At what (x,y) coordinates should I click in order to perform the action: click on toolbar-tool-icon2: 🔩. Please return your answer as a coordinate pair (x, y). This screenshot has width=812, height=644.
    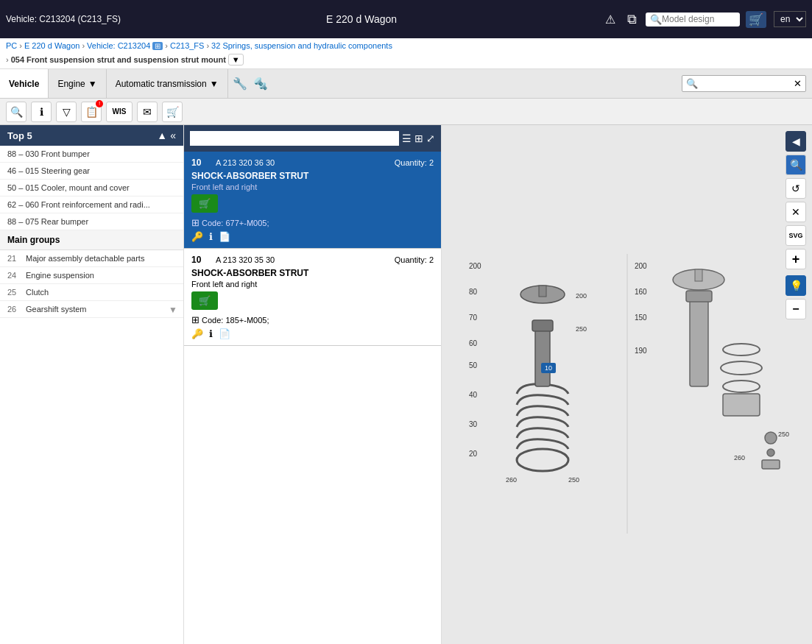
    Looking at the image, I should click on (261, 84).